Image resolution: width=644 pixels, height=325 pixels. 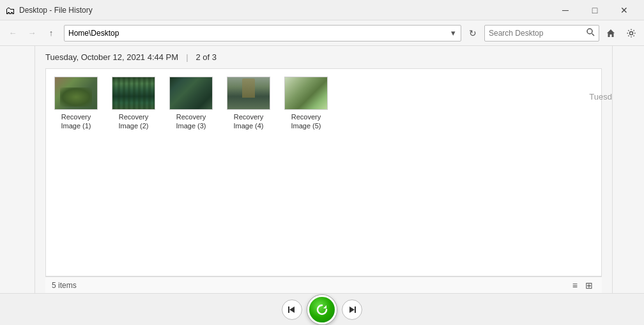 What do you see at coordinates (542, 33) in the screenshot?
I see `search-bar` at bounding box center [542, 33].